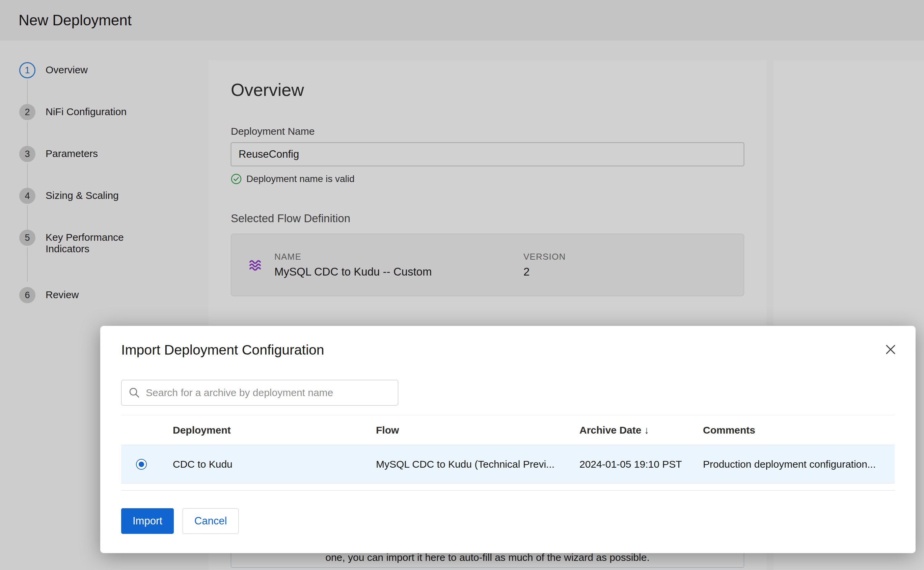  I want to click on row-radio-selected, so click(142, 464).